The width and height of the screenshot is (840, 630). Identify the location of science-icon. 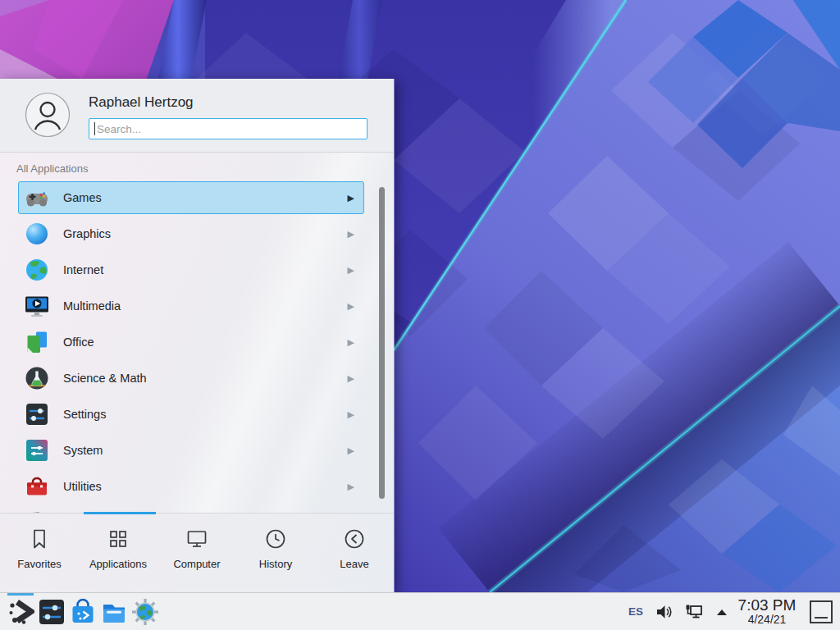
(37, 378).